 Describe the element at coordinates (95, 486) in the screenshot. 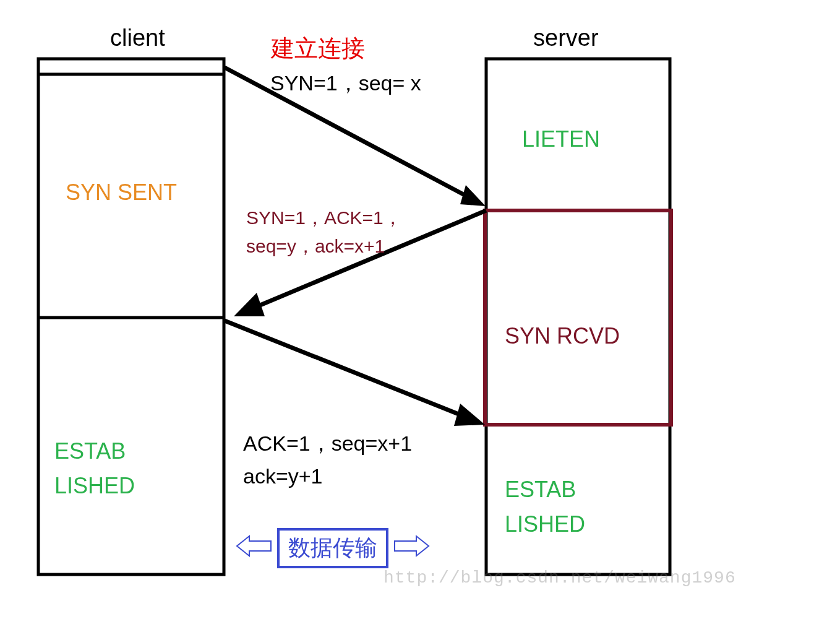

I see `client-estab-2: LISHED` at that location.